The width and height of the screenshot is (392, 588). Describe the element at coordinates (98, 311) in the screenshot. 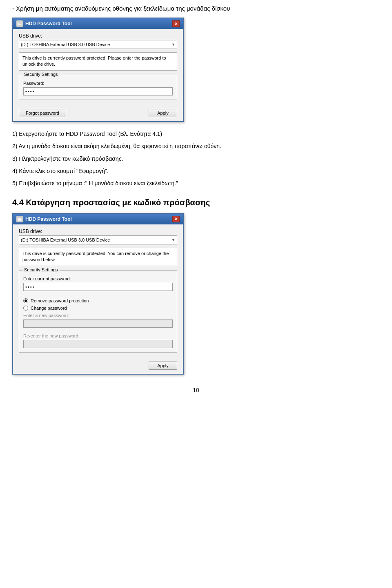

I see `security-settings-group-2: Security Settings Enter current password…` at that location.